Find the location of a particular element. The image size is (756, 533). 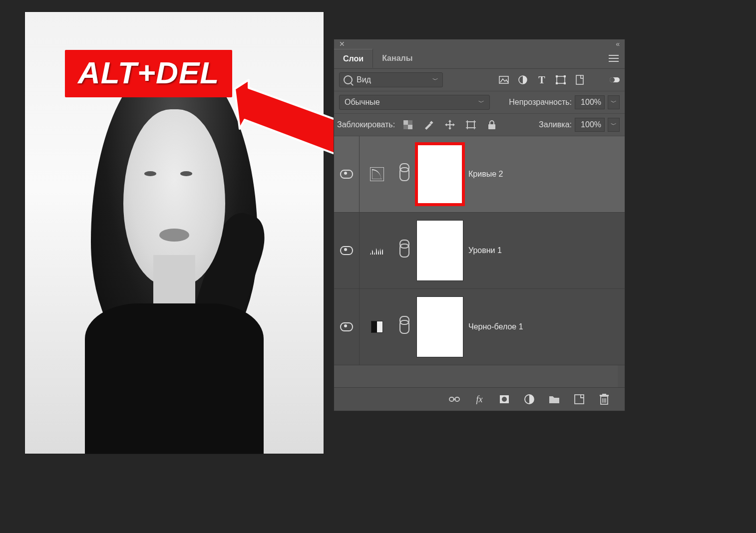

type-filter-icon: T is located at coordinates (542, 80).